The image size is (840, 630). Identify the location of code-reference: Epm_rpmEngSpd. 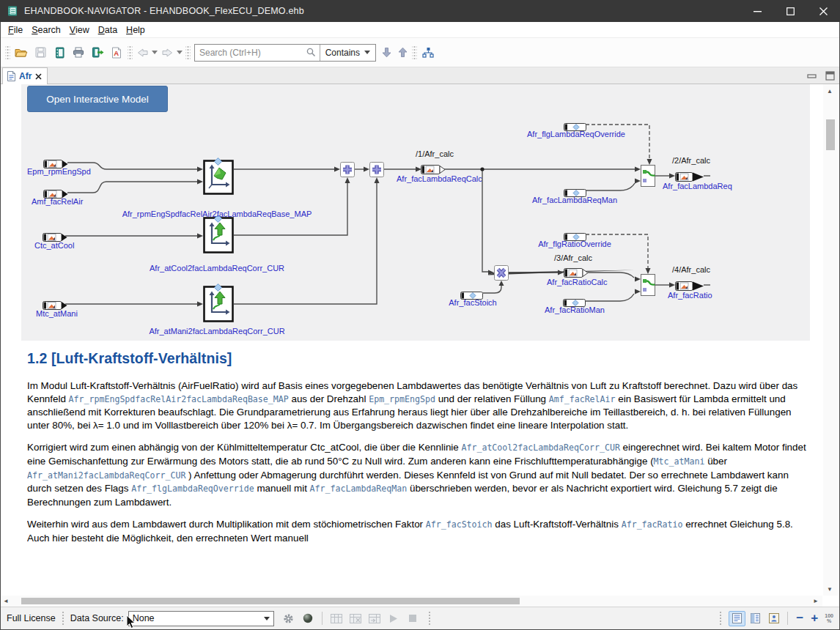
(402, 399).